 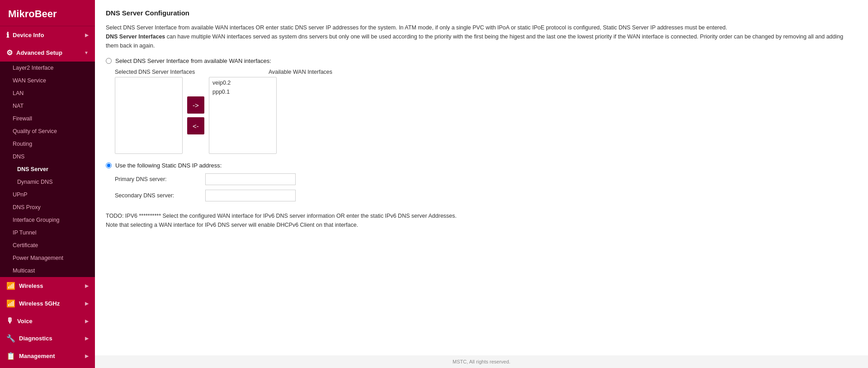 What do you see at coordinates (8, 35) in the screenshot?
I see `device-info-icon: ℹ` at bounding box center [8, 35].